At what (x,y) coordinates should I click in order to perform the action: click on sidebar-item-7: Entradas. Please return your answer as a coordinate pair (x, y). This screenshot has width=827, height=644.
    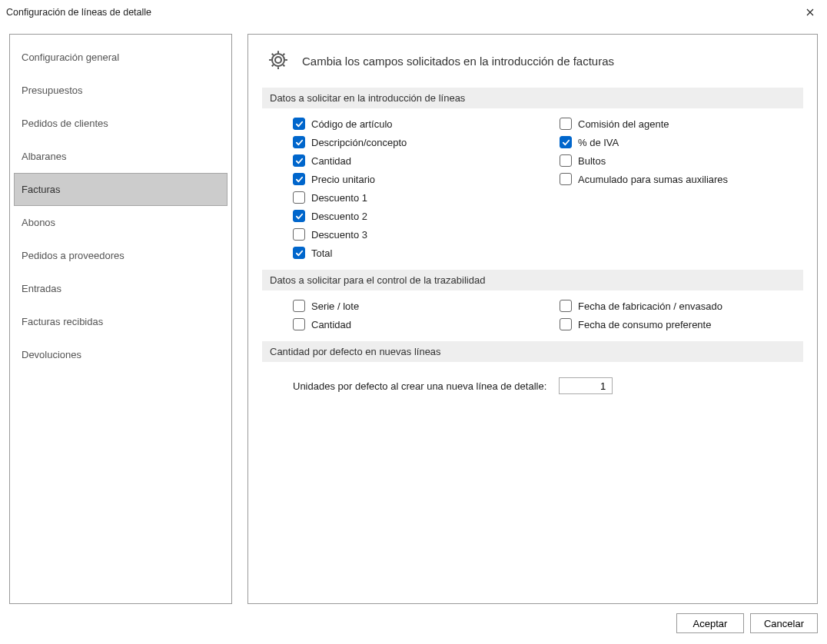
    Looking at the image, I should click on (121, 289).